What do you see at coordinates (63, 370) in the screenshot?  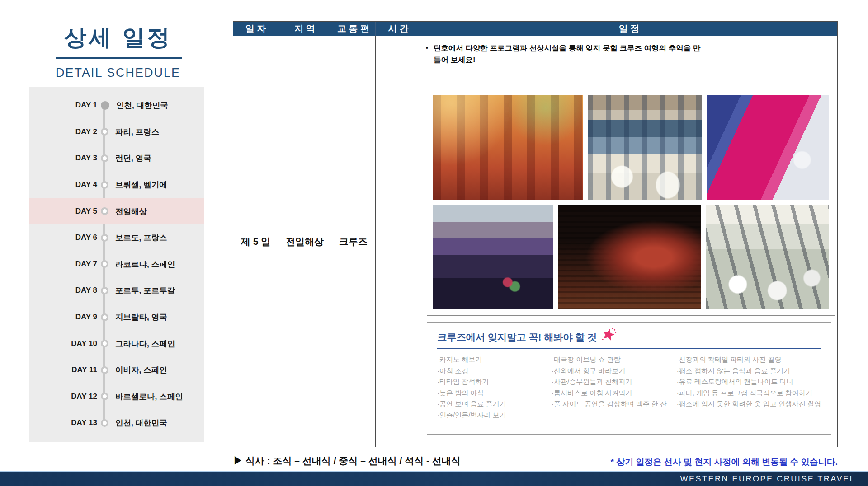 I see `day-label: DAY 11` at bounding box center [63, 370].